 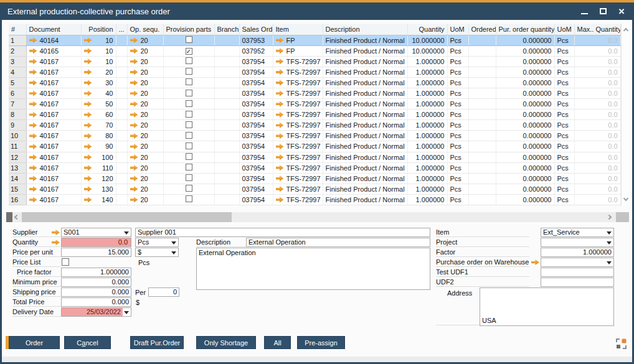 What do you see at coordinates (98, 126) in the screenshot?
I see `cell-position: 70` at bounding box center [98, 126].